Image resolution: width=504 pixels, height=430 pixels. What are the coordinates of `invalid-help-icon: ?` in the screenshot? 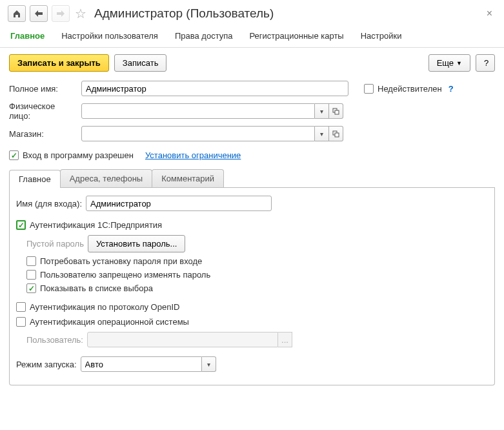 It's located at (451, 89).